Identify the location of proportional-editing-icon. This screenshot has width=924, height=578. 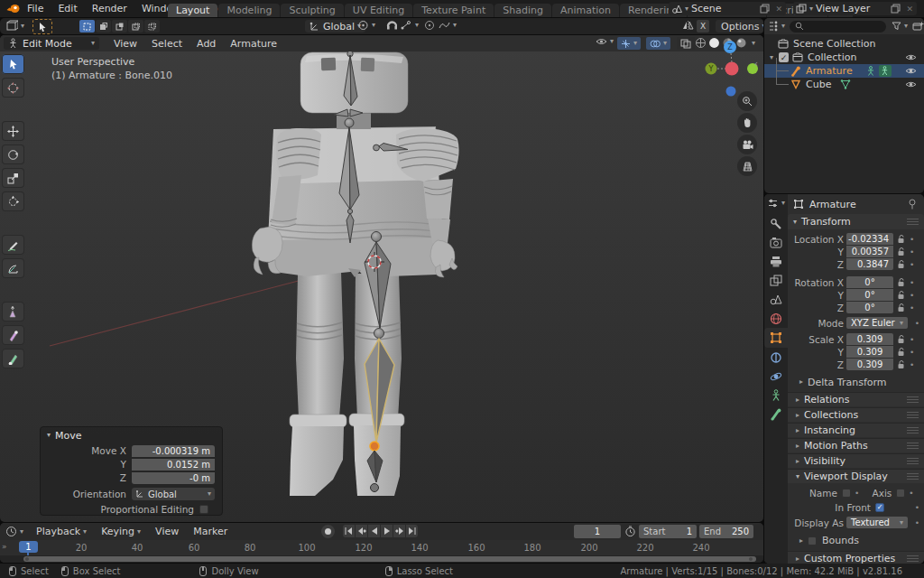
(430, 25).